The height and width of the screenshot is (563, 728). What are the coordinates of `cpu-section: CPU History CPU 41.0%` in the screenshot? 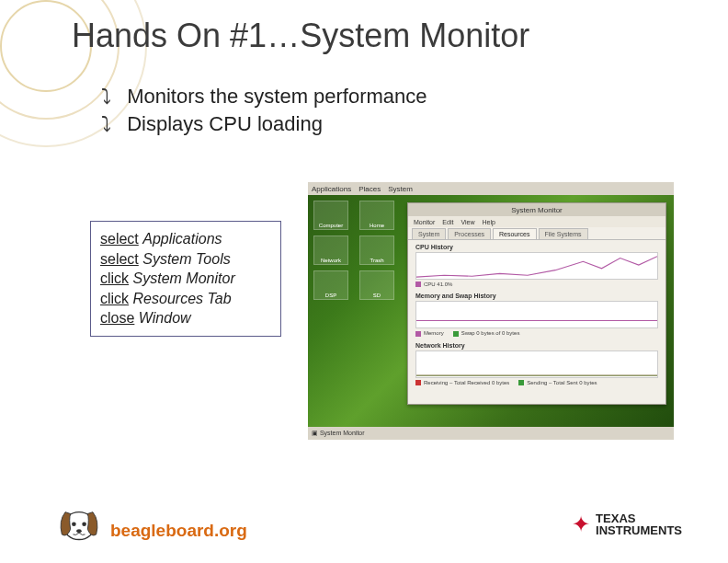 It's located at (537, 265).